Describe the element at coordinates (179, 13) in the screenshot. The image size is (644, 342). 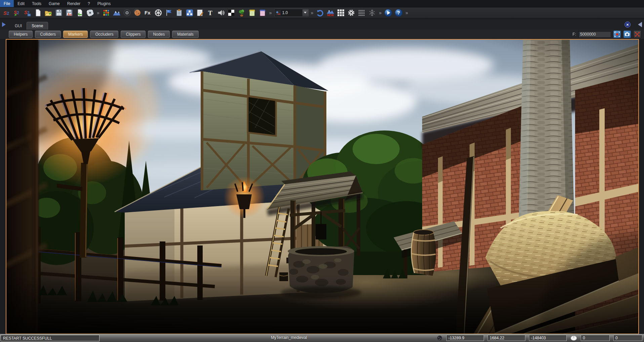
I see `clipboard-icon` at that location.